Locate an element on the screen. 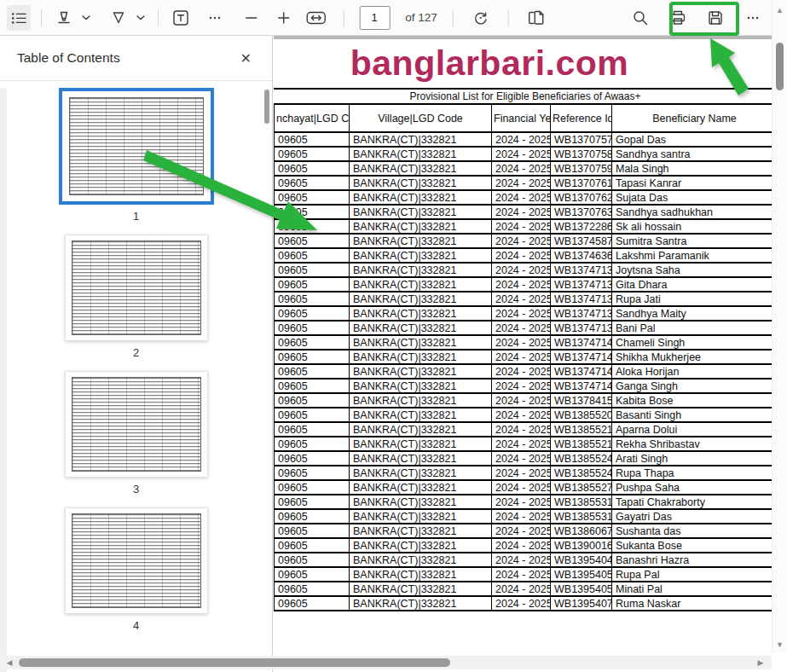  cell-beneficiary-name: Joytsna Saha is located at coordinates (692, 269).